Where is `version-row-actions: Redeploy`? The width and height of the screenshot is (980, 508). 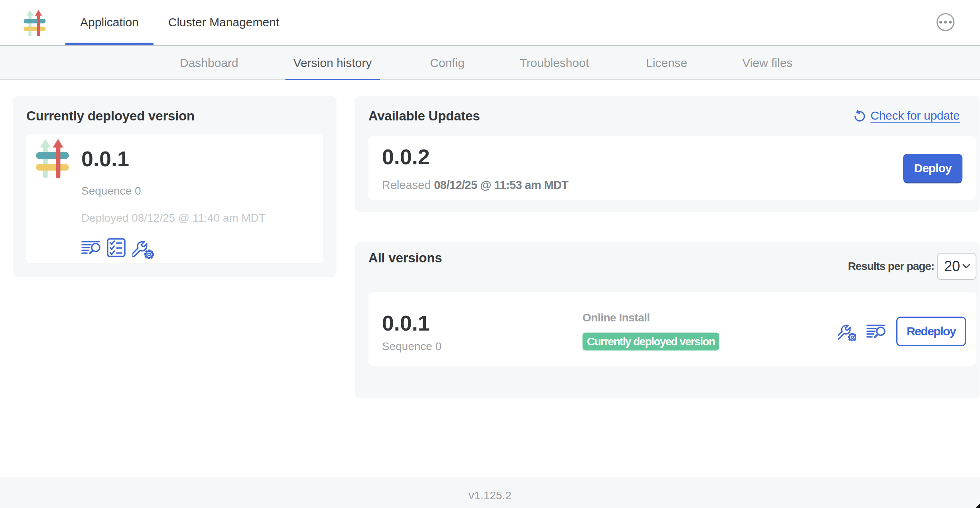 version-row-actions: Redeploy is located at coordinates (902, 331).